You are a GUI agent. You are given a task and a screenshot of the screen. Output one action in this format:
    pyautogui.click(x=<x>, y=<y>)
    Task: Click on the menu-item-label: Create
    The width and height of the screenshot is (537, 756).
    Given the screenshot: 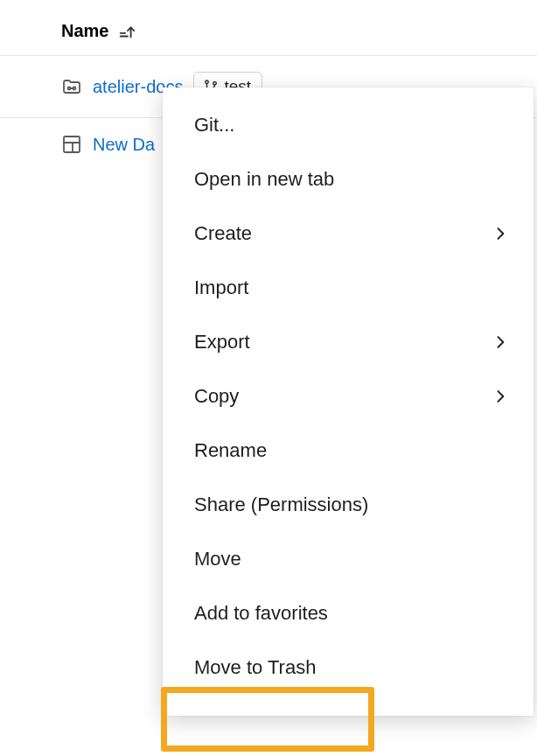 What is the action you would take?
    pyautogui.click(x=223, y=234)
    